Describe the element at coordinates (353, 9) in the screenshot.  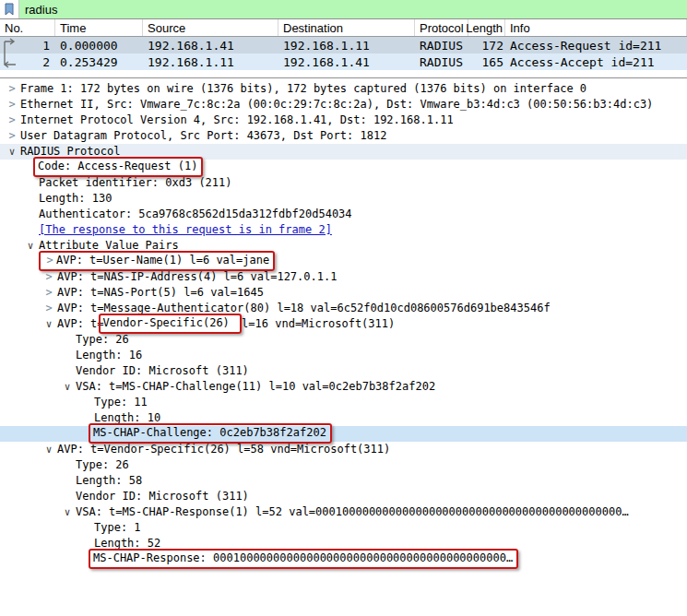
I see `display-filter-input: radius` at that location.